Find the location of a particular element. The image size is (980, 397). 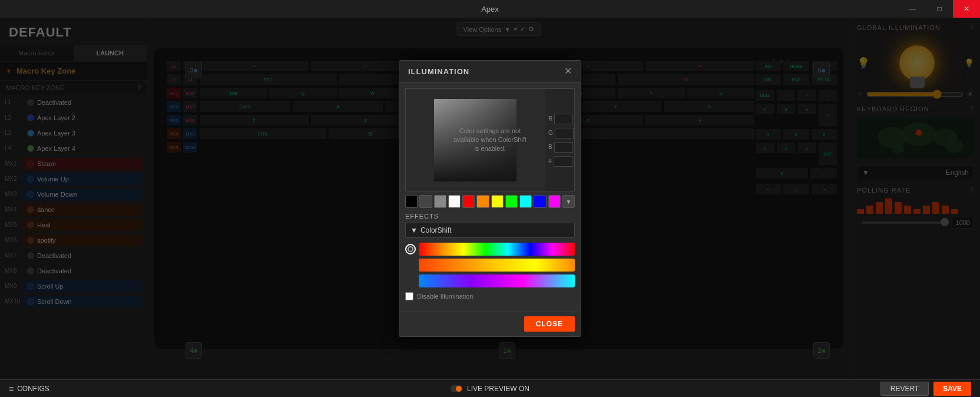

b-input-row: B is located at coordinates (559, 147).